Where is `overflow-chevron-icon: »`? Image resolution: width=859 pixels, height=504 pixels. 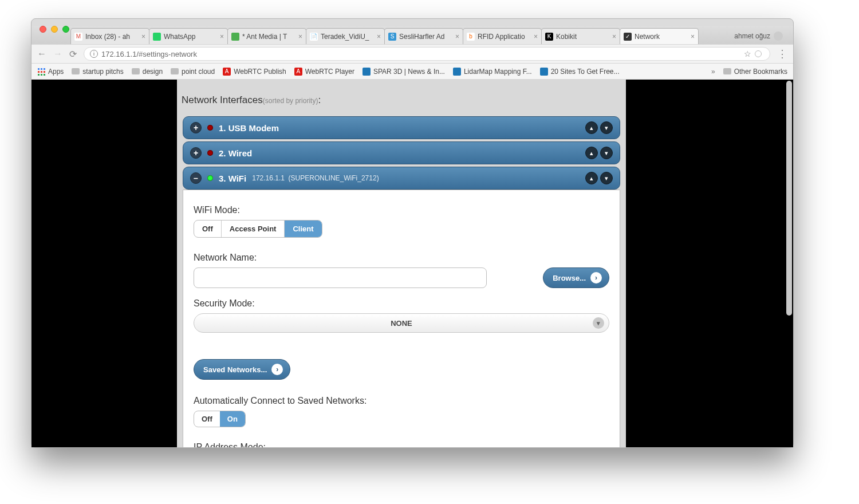
overflow-chevron-icon: » is located at coordinates (714, 72).